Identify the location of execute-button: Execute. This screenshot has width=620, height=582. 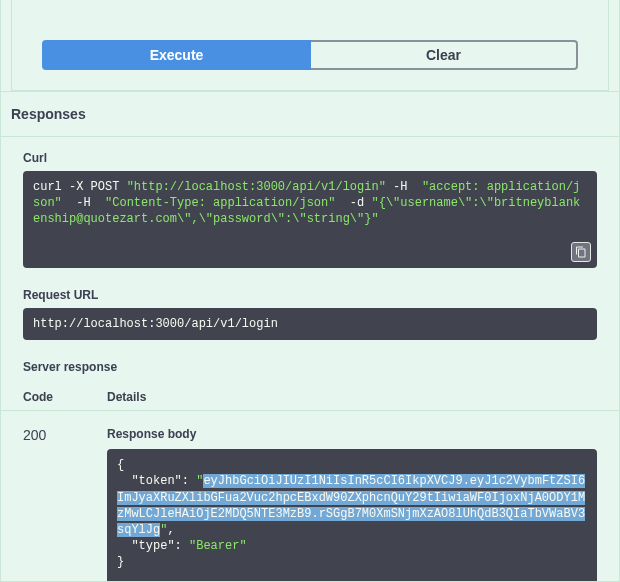
(176, 55).